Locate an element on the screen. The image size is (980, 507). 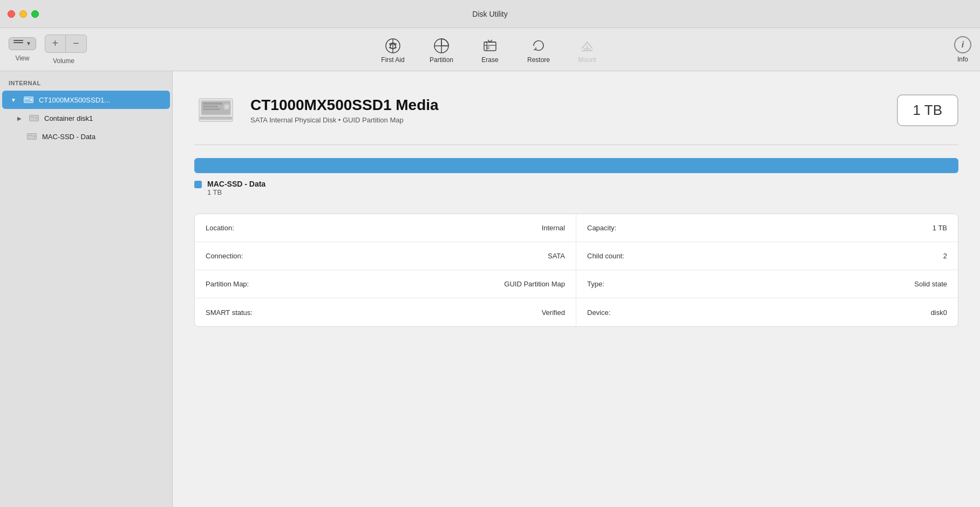
partition-dot is located at coordinates (198, 184).